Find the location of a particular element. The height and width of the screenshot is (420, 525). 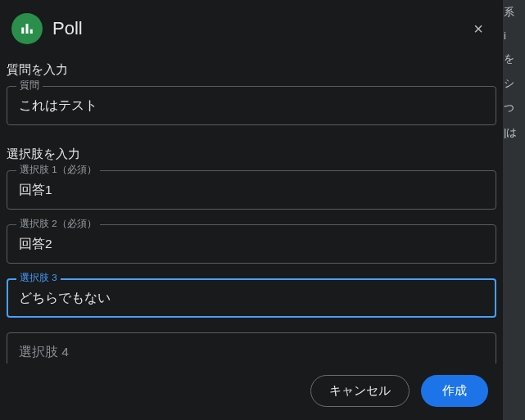

create-button: 作成 is located at coordinates (455, 391).